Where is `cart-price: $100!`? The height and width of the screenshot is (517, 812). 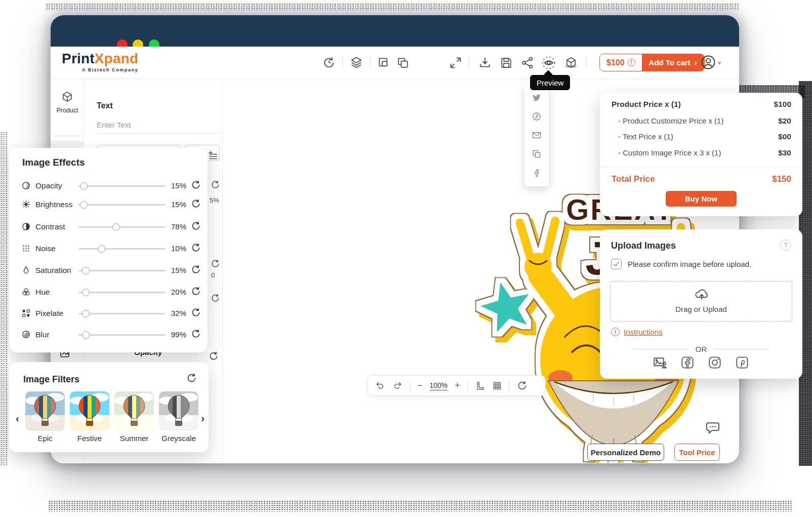 cart-price: $100! is located at coordinates (621, 63).